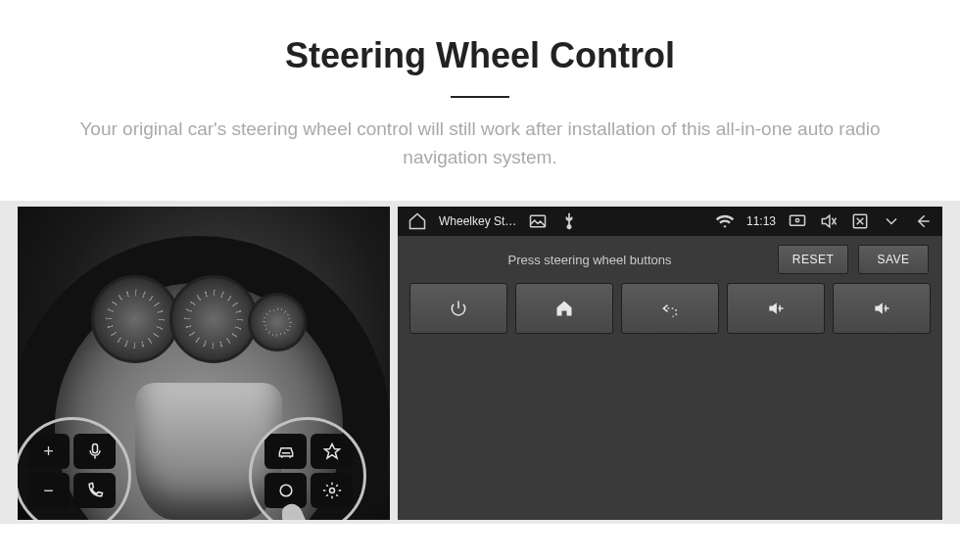 The height and width of the screenshot is (560, 960). What do you see at coordinates (860, 221) in the screenshot?
I see `close-app-icon` at bounding box center [860, 221].